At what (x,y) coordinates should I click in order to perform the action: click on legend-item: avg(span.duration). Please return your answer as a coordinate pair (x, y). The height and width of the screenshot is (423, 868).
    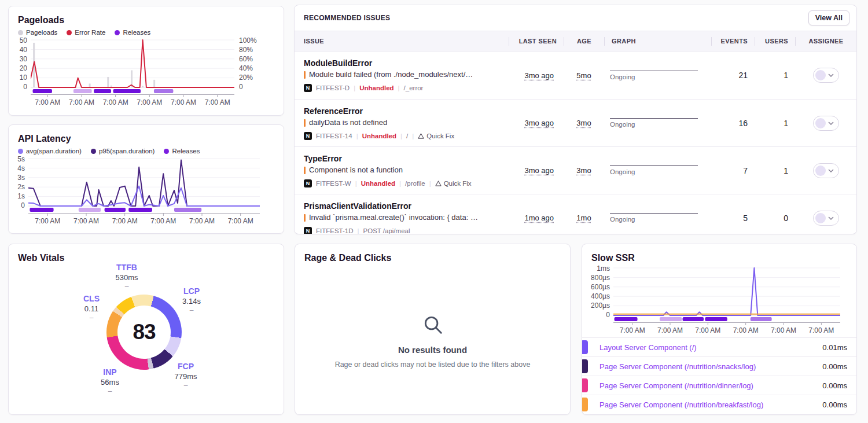
    Looking at the image, I should click on (50, 151).